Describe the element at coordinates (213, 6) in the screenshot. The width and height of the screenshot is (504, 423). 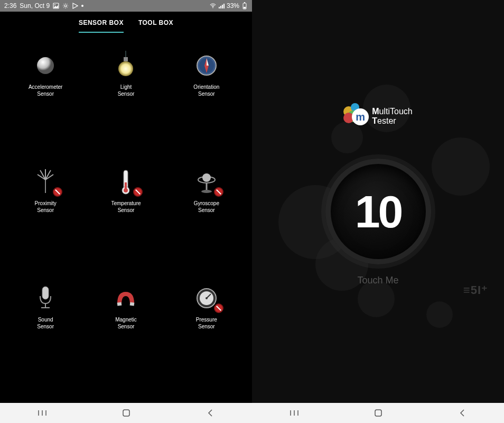
I see `wifi-icon` at that location.